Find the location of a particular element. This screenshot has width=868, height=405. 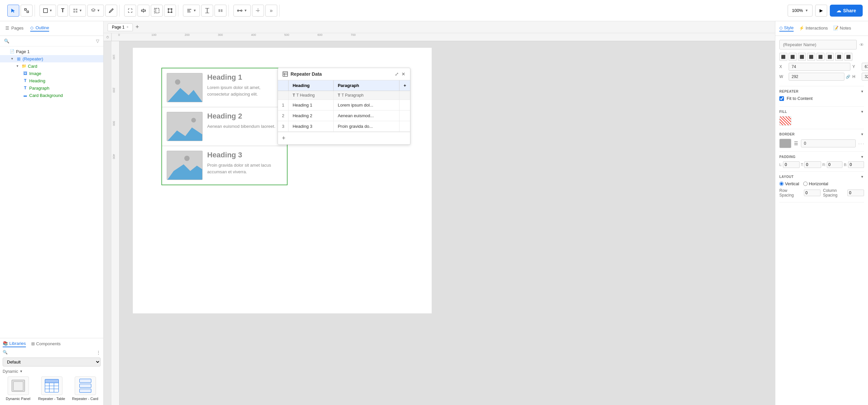

repeater-dropdown-arrow: ▼ is located at coordinates (862, 92).